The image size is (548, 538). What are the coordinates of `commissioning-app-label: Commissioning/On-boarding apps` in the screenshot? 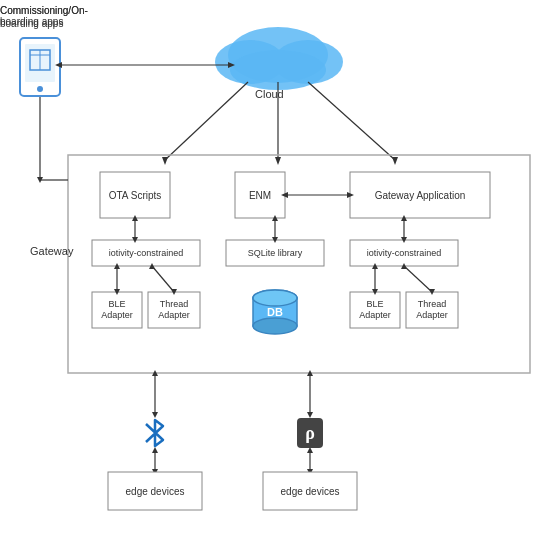 It's located at (62, 17).